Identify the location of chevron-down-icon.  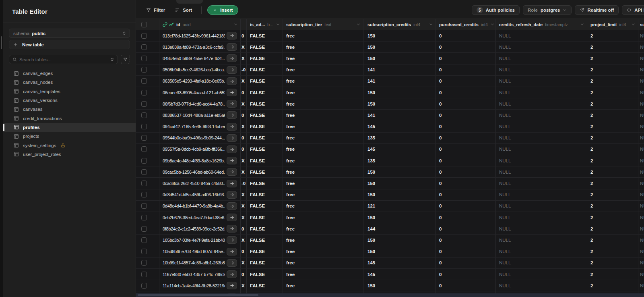
(431, 24).